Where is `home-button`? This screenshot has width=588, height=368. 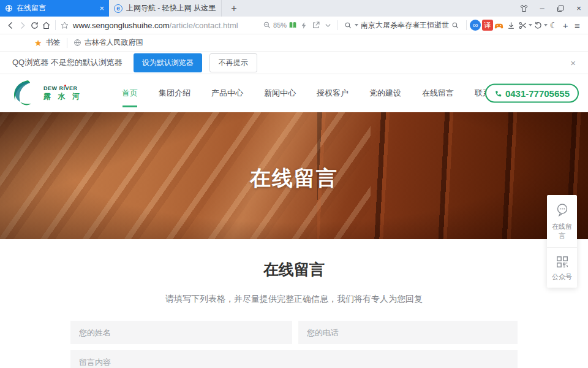 home-button is located at coordinates (47, 25).